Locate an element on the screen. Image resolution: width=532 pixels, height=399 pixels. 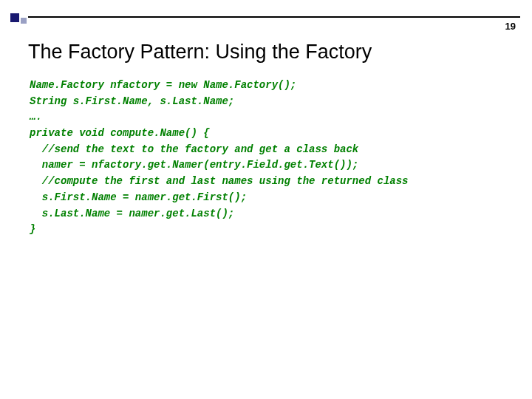
code-line: } is located at coordinates (33, 229).